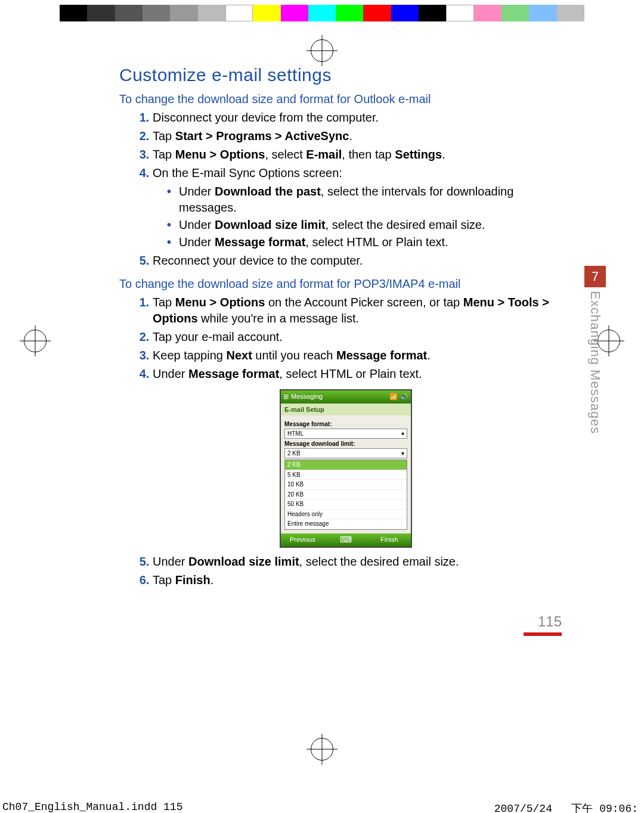 Image resolution: width=644 pixels, height=813 pixels. I want to click on field-label: Message download limit:, so click(346, 444).